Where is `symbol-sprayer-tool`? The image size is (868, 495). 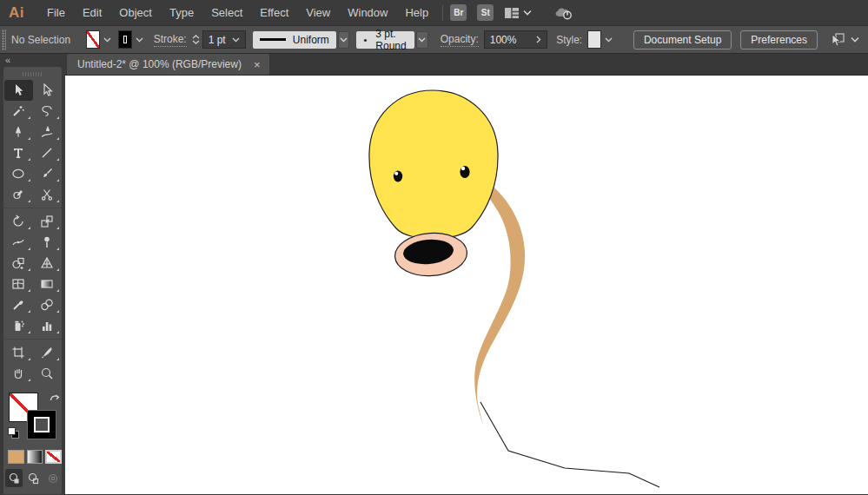 symbol-sprayer-tool is located at coordinates (19, 326).